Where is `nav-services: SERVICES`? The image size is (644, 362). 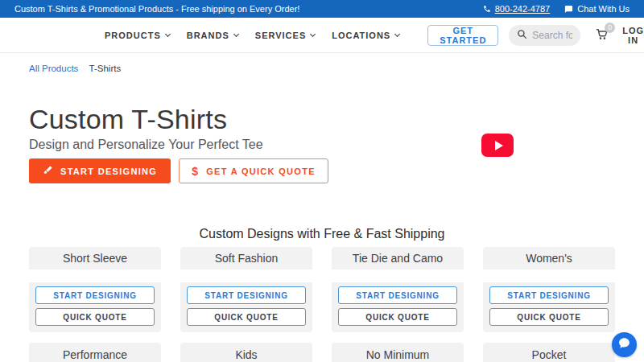
nav-services: SERVICES is located at coordinates (285, 35).